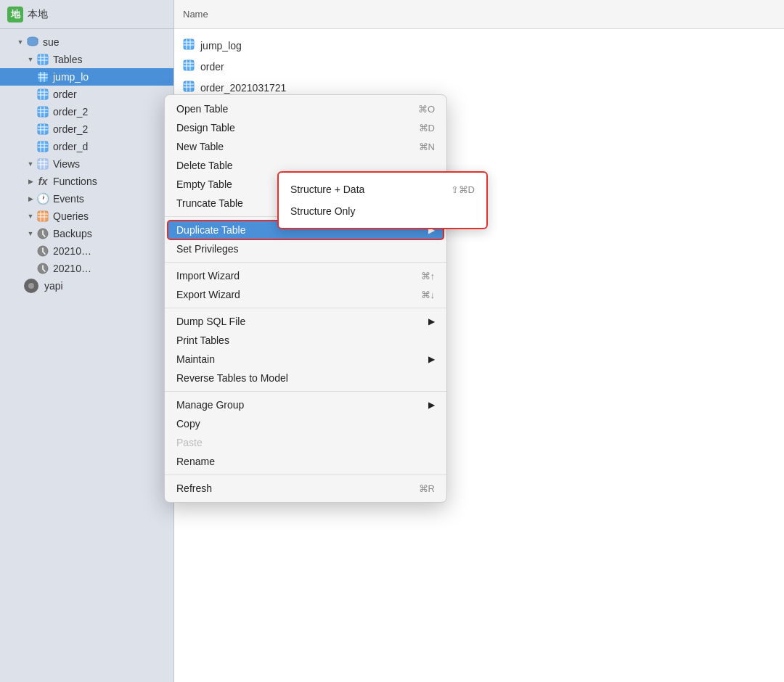 The image size is (784, 682). Describe the element at coordinates (427, 489) in the screenshot. I see `shortcut: ⌘R` at that location.